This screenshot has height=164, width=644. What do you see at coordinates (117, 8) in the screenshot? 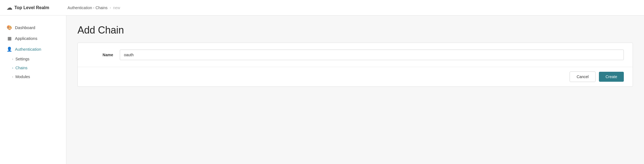
I see `breadcrumb-current: new` at bounding box center [117, 8].